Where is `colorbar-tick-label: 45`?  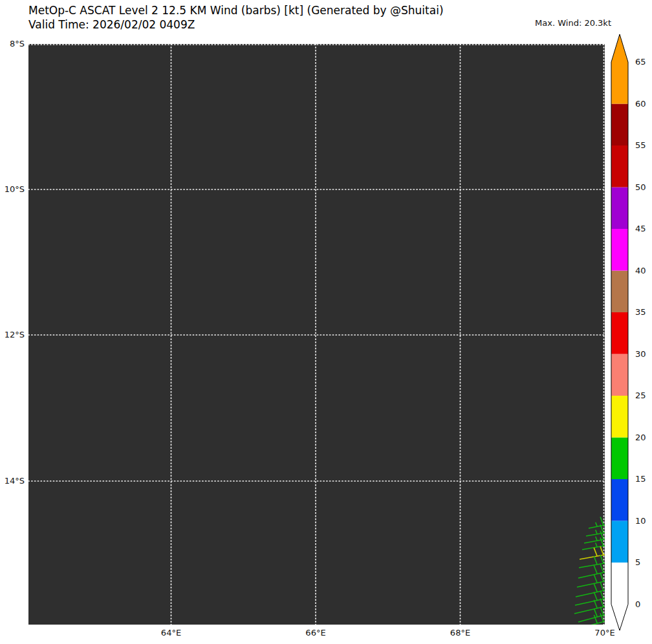 colorbar-tick-label: 45 is located at coordinates (644, 229).